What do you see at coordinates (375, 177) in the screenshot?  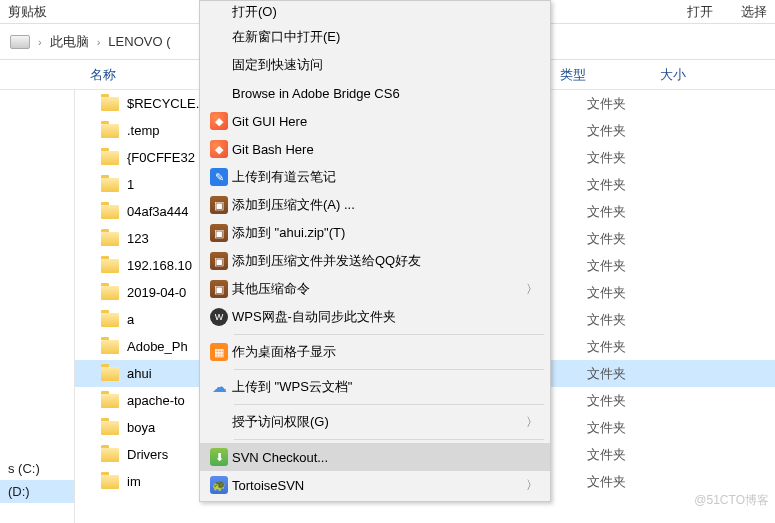 I see `menu-item: ✎上传到有道云笔记` at bounding box center [375, 177].